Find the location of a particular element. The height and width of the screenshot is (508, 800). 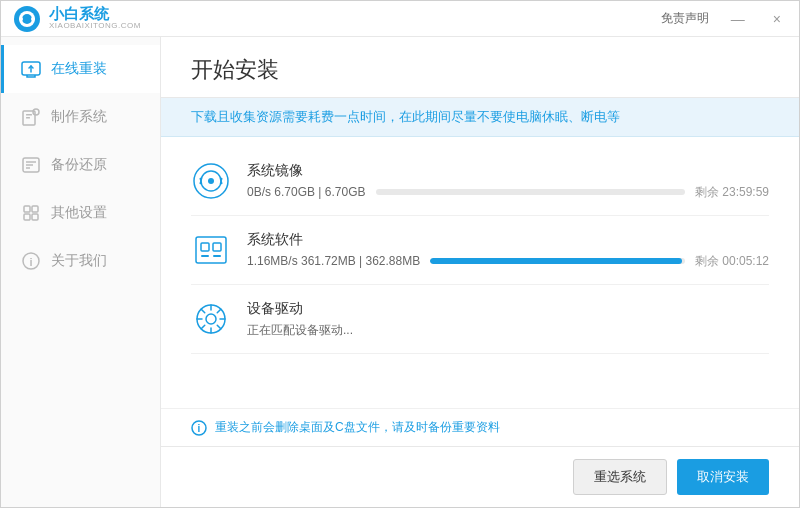

download-item-device-driver: 设备驱动 正在匹配设备驱动... is located at coordinates (480, 320).